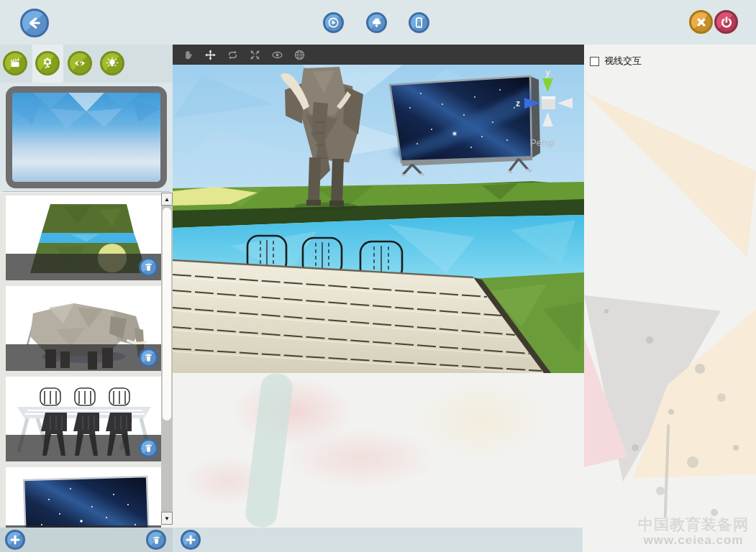 The width and height of the screenshot is (756, 552). Describe the element at coordinates (35, 23) in the screenshot. I see `back-arrow-icon` at that location.